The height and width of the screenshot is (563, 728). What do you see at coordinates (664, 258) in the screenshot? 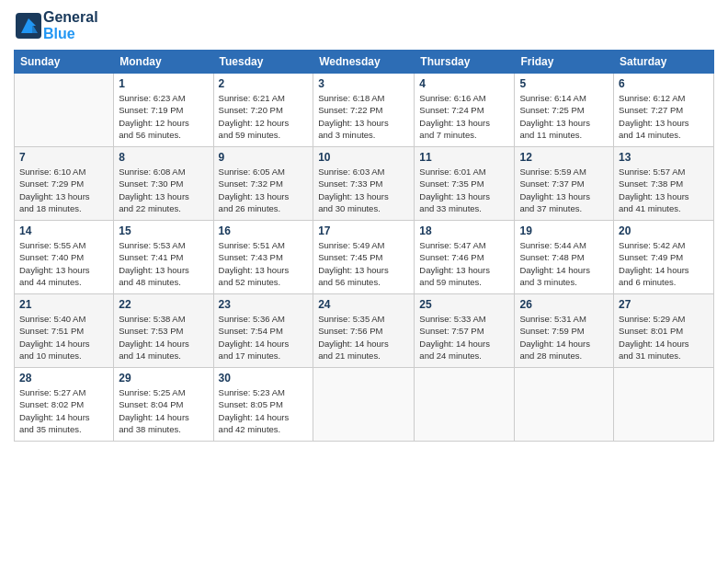
I see `calendar-cell: 20Sunrise: 5:42 AM Sunset: 7:49 PM Dayli…` at bounding box center [664, 258].